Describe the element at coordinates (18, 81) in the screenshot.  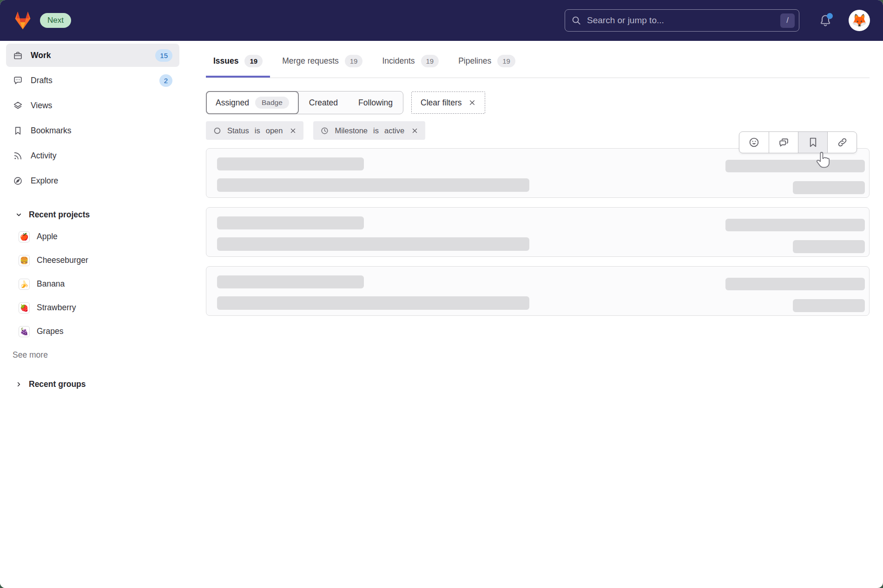
I see `comment-dots-icon` at that location.